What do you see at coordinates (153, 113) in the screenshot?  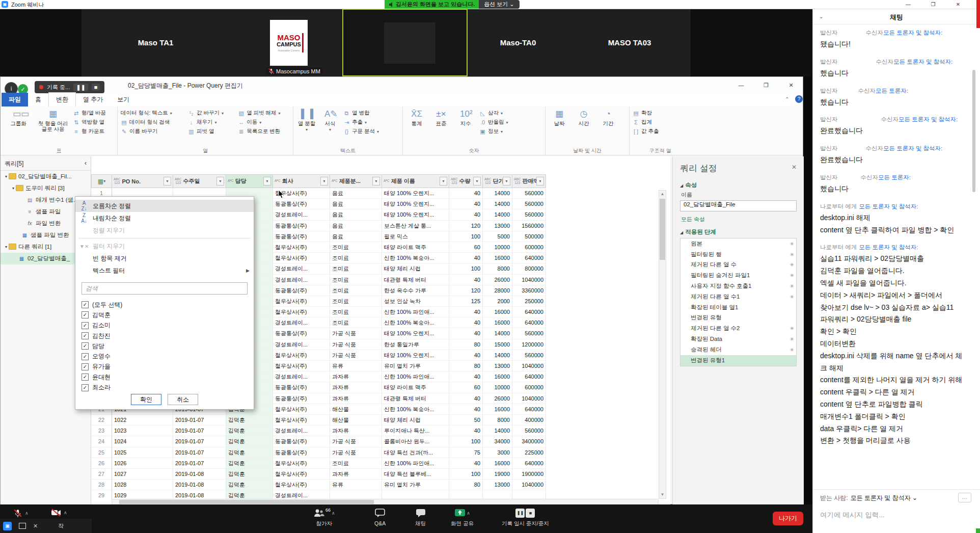 I see `data-type-button: 데이터 형식: 텍스트▾` at bounding box center [153, 113].